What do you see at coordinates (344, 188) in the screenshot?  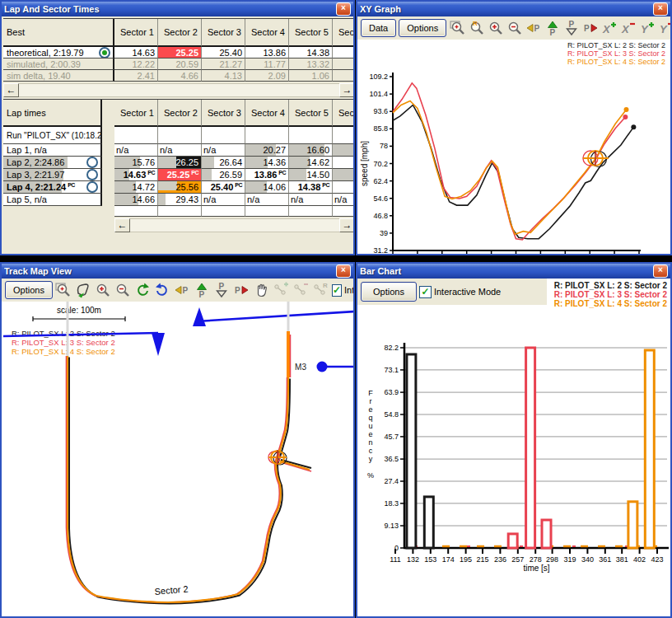 I see `sector-time-cell: 8.9` at bounding box center [344, 188].